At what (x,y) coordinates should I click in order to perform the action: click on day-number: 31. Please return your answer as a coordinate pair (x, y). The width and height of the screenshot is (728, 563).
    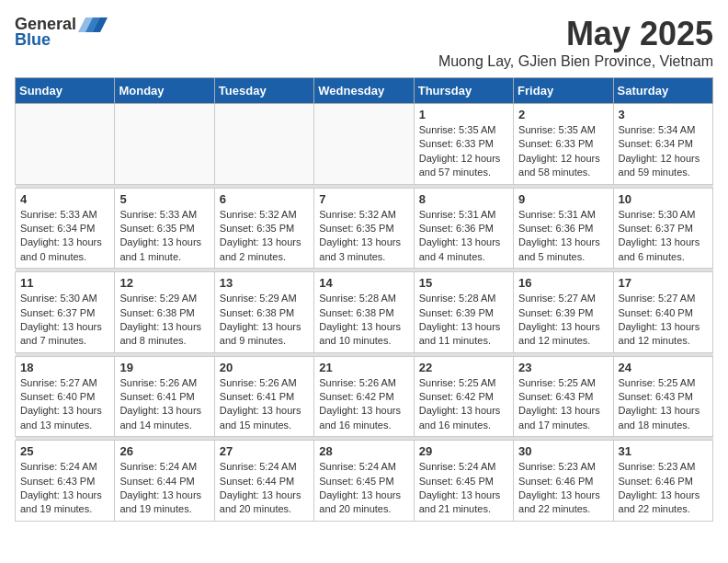
    Looking at the image, I should click on (664, 451).